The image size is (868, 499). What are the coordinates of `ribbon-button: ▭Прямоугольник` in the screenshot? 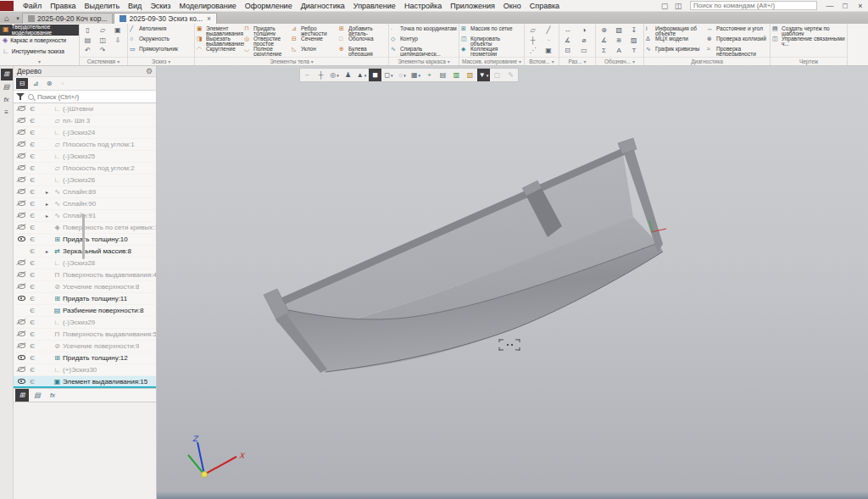 It's located at (161, 51).